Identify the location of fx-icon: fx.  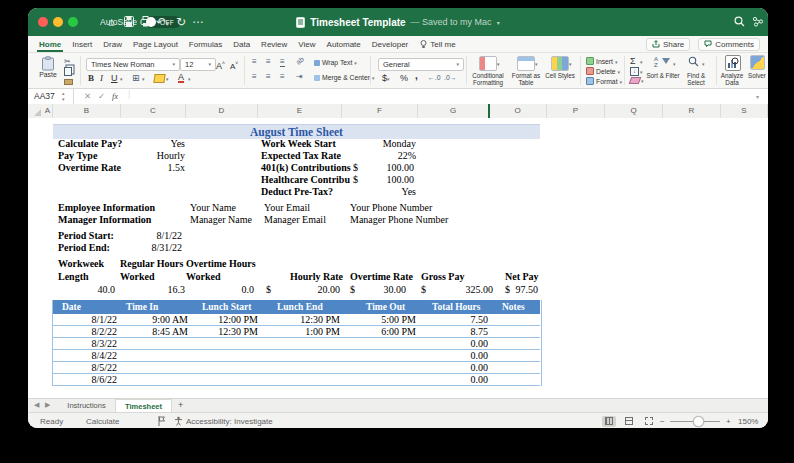
(115, 96).